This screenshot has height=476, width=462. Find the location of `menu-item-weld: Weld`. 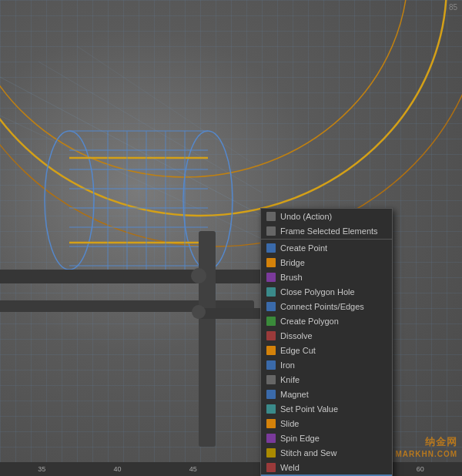

menu-item-weld: Weld is located at coordinates (326, 467).